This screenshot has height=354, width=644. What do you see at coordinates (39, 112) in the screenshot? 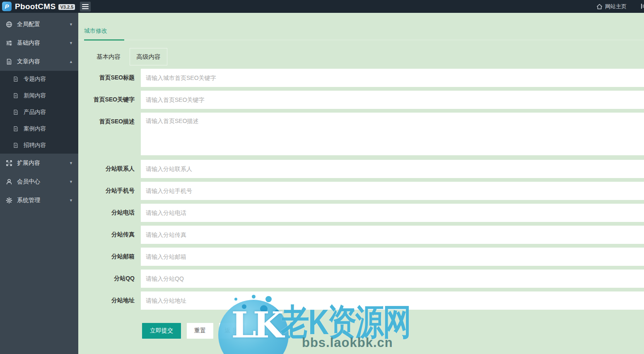
I see `article-submenu: 专题内容 新闻内容` at bounding box center [39, 112].